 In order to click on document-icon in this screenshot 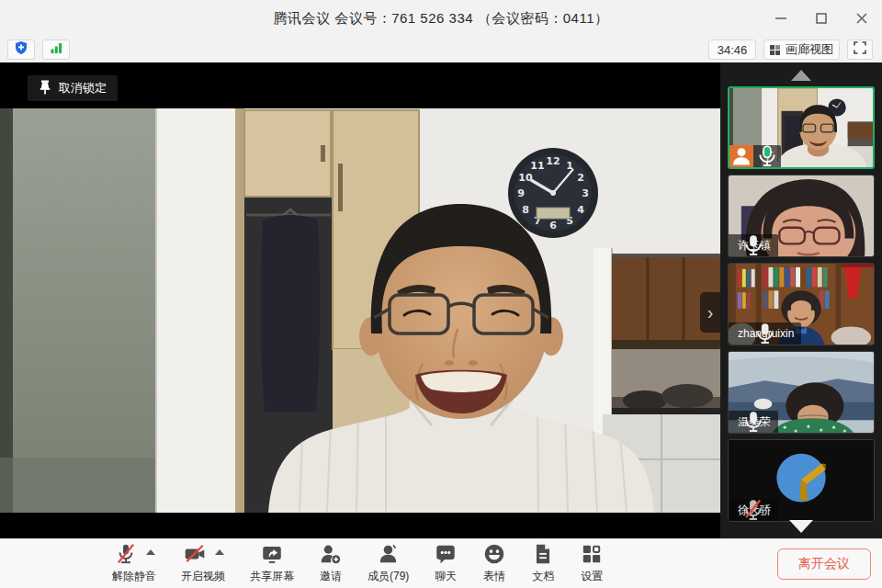, I will do `click(543, 555)`.